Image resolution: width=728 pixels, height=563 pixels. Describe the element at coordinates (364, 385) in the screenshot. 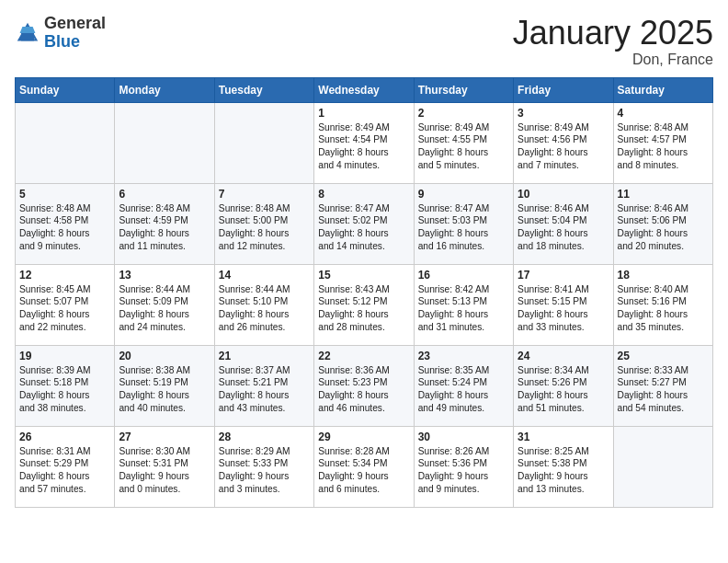

I see `week-row-4: 19Sunrise: 8:39 AM Sunset: 5:18 PM Dayli…` at that location.